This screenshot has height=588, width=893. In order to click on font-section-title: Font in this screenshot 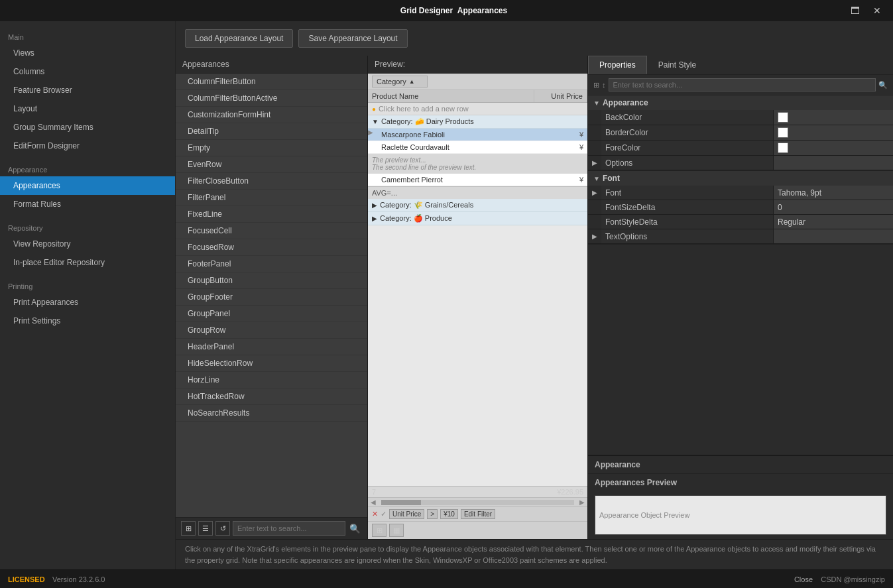, I will do `click(611, 178)`.